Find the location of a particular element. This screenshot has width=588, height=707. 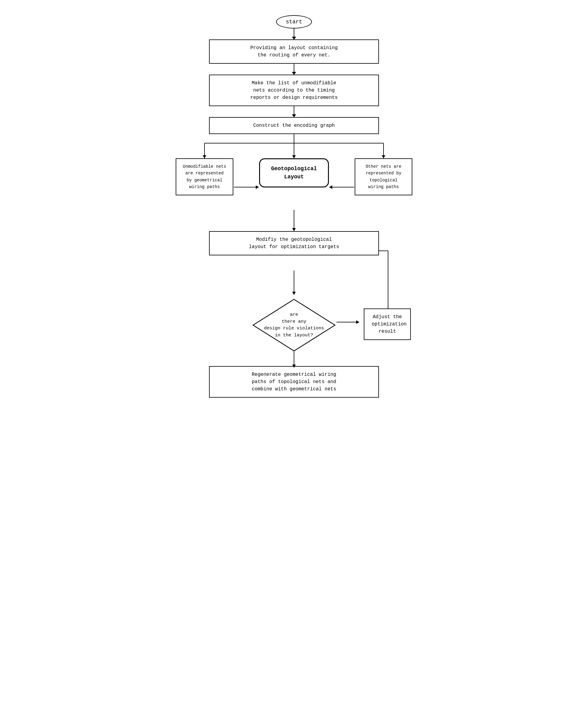

start-label: start is located at coordinates (294, 22).